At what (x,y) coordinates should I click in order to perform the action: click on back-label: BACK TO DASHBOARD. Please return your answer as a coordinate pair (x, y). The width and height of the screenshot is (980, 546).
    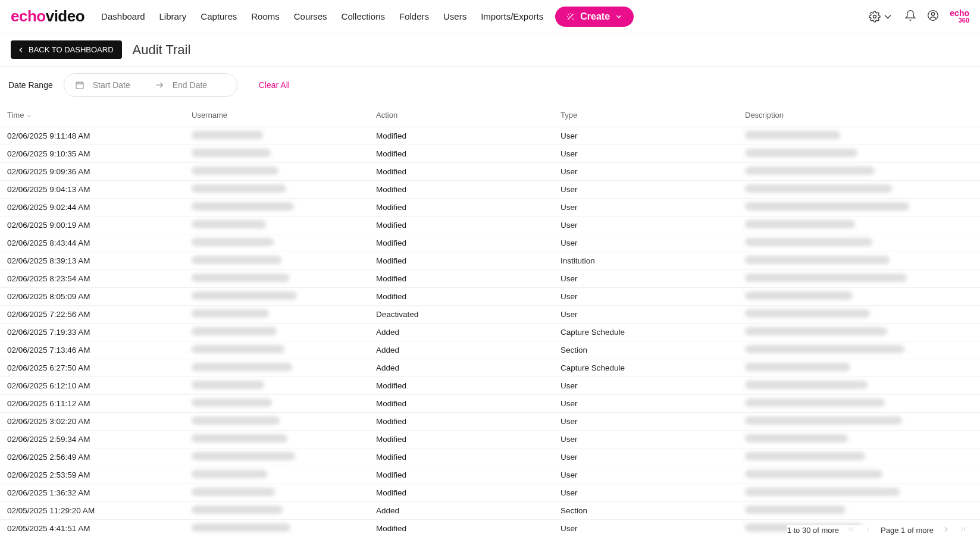
    Looking at the image, I should click on (71, 50).